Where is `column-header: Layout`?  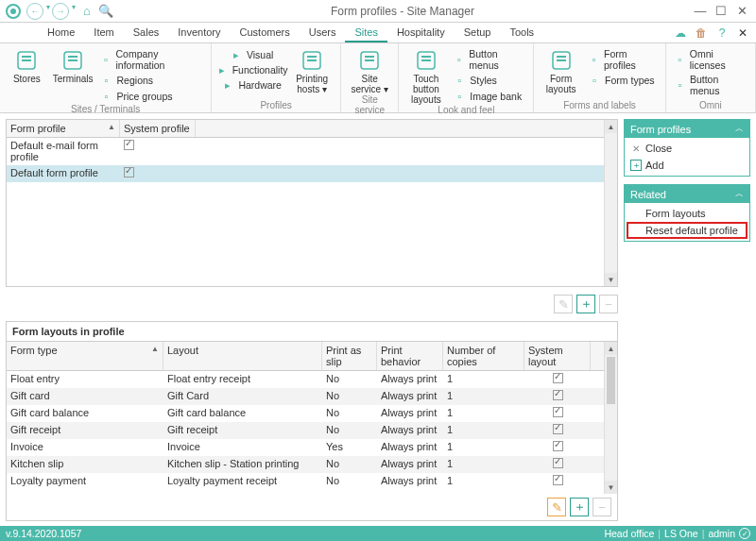 column-header: Layout is located at coordinates (243, 356).